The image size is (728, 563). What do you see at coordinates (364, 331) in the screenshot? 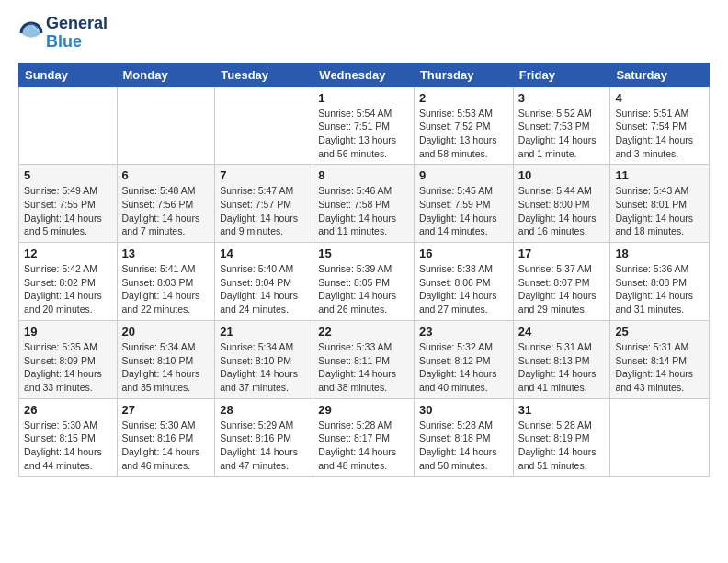
I see `day-number: 22` at bounding box center [364, 331].